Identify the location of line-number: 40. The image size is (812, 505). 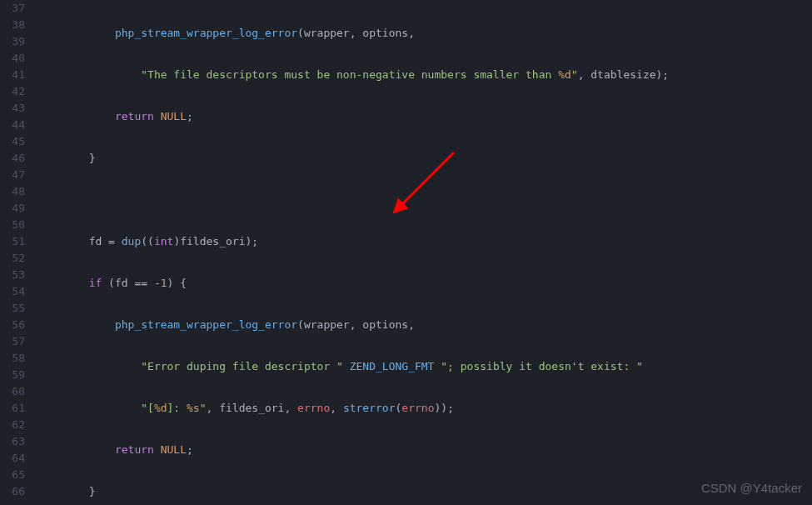
(12, 58).